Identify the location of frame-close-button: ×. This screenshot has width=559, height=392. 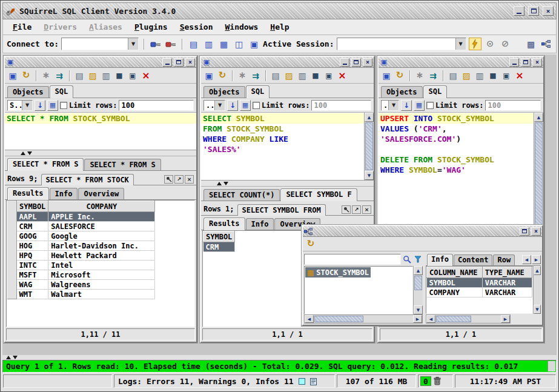
(190, 62).